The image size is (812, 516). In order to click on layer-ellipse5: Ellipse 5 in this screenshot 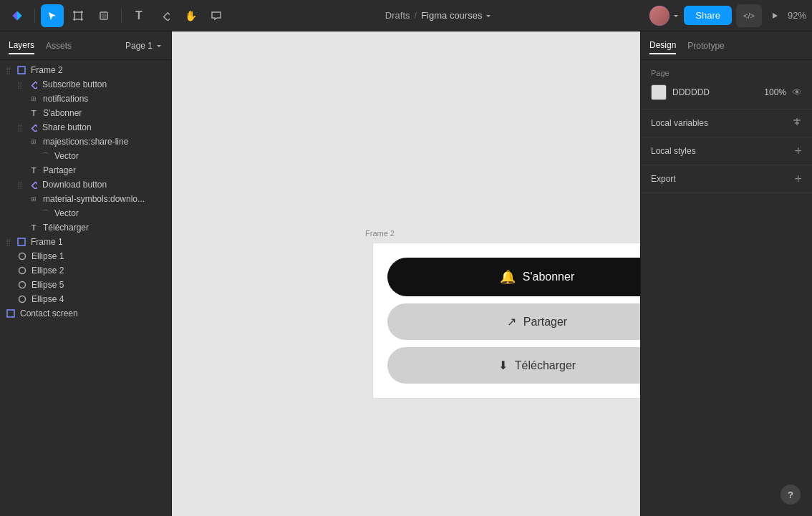, I will do `click(86, 285)`.